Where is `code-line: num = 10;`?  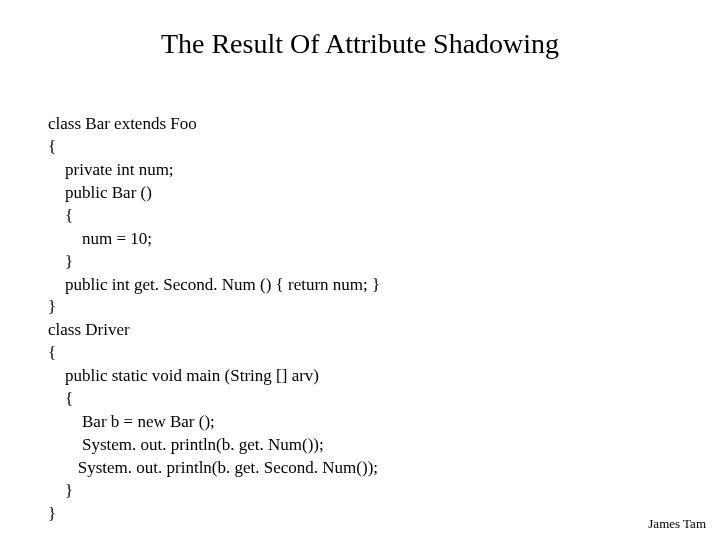
code-line: num = 10; is located at coordinates (100, 238).